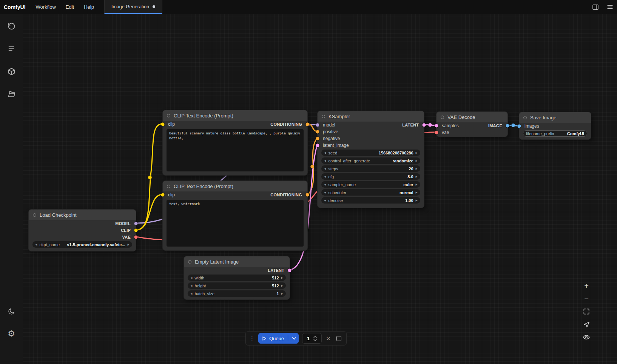  I want to click on port-image-output, so click(507, 126).